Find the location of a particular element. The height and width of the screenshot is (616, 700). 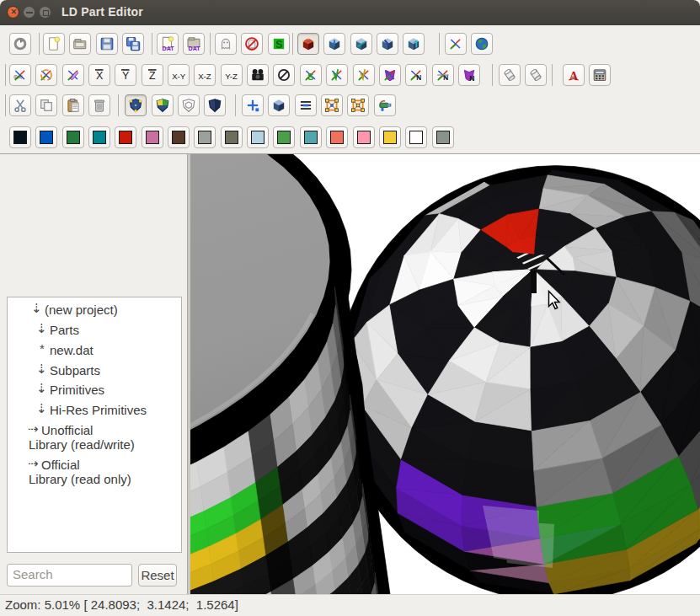

svg-text: A is located at coordinates (574, 76).